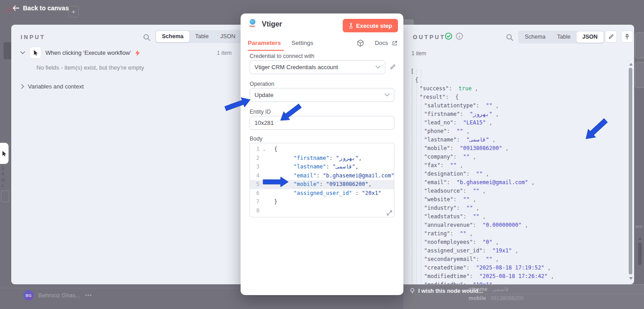  I want to click on code-line: 5 "mobile": "09138086200",, so click(322, 185).